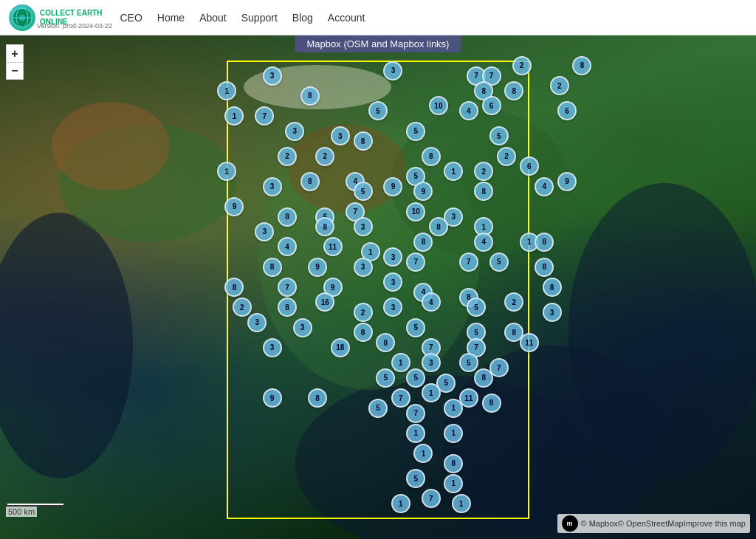 Image resolution: width=756 pixels, height=539 pixels. Describe the element at coordinates (347, 18) in the screenshot. I see `nav-account: Account` at that location.